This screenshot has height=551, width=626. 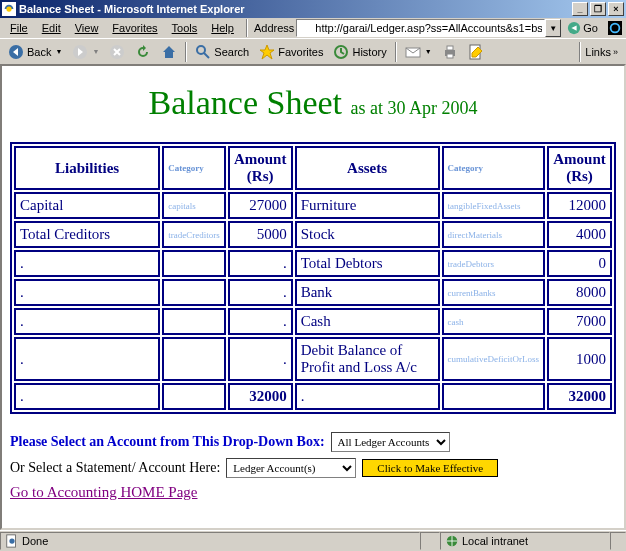 I want to click on amt-cell: 8000, so click(x=580, y=292).